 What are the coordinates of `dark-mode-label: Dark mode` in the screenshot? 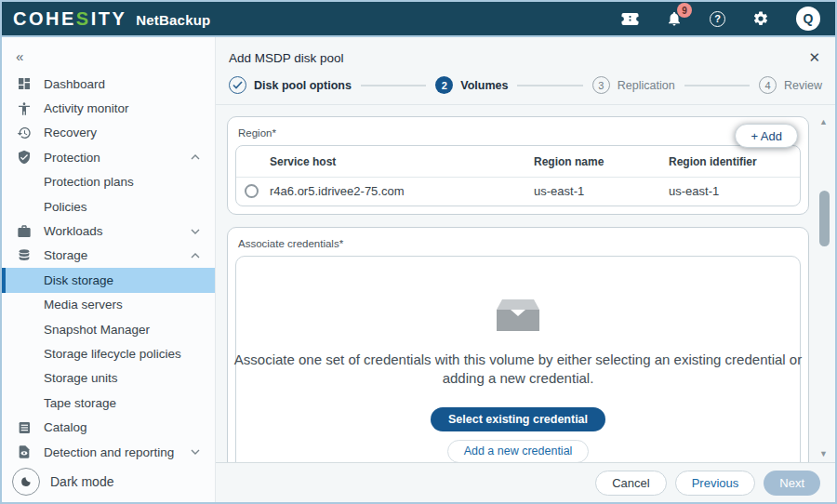 It's located at (82, 482).